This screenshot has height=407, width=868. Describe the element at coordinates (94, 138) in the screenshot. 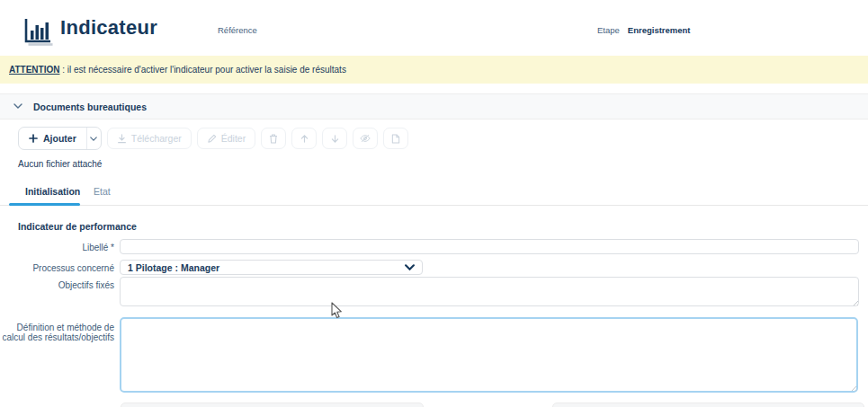

I see `caret-down-icon` at that location.